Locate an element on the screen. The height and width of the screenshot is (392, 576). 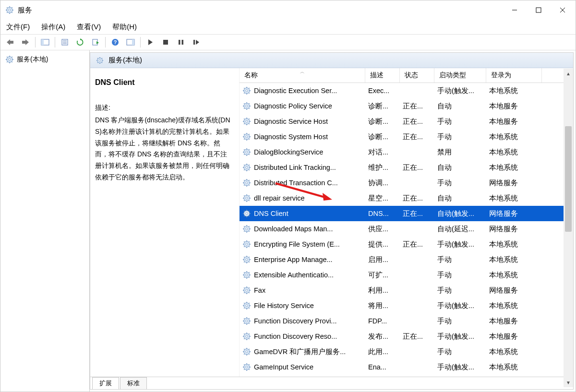
scroll-up-icon: ▲ is located at coordinates (568, 73).